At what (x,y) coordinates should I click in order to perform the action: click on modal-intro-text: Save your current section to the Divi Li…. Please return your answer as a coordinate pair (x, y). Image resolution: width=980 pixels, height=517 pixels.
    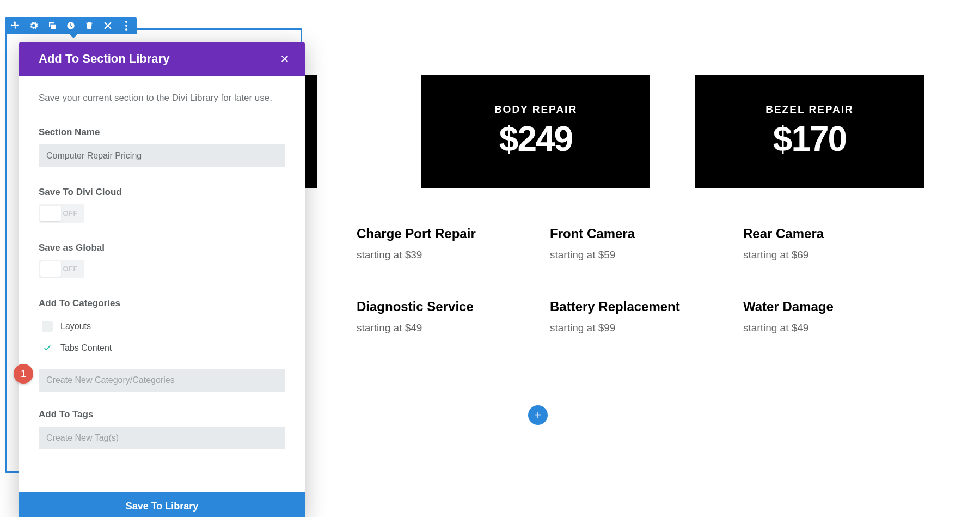
    Looking at the image, I should click on (162, 98).